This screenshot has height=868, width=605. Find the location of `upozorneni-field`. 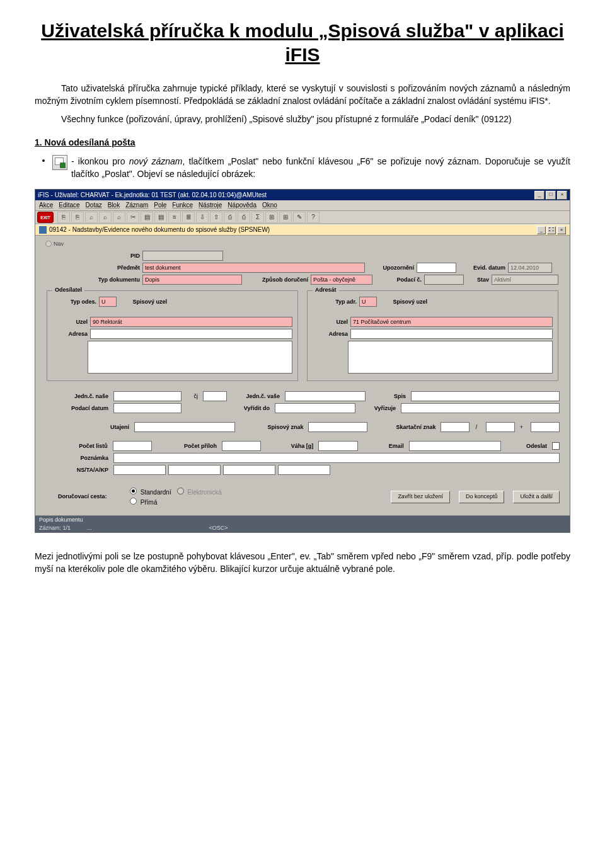

upozorneni-field is located at coordinates (436, 268).